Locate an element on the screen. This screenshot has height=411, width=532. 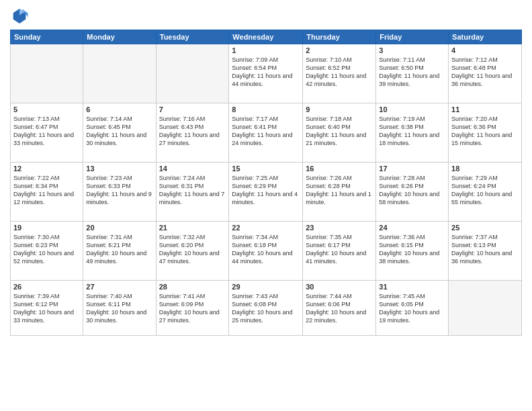
day-number: 17 is located at coordinates (412, 169).